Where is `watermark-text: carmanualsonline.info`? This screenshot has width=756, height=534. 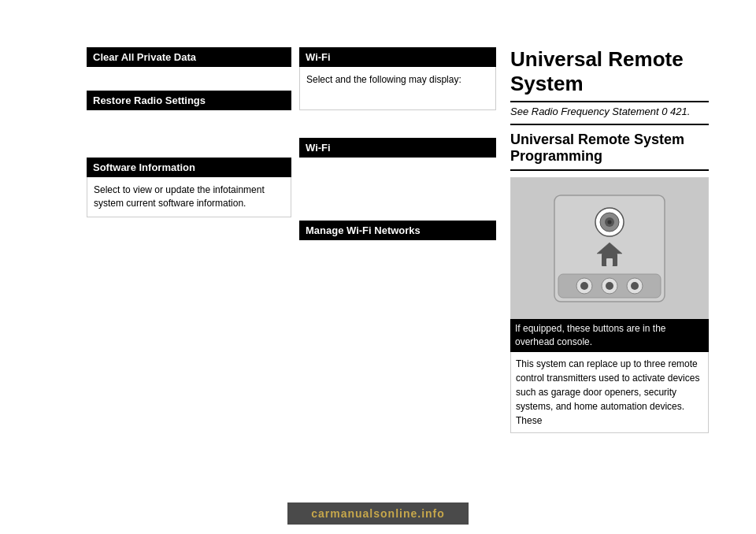 watermark-text: carmanualsonline.info is located at coordinates (378, 514).